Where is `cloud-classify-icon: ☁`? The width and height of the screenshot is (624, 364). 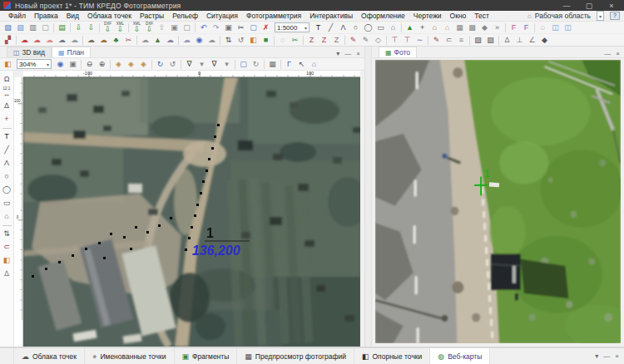 cloud-classify-icon: ☁ is located at coordinates (145, 40).